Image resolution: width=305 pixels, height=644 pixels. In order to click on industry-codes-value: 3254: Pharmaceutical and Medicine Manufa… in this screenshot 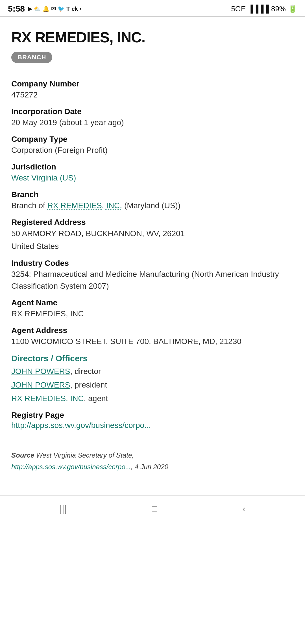, I will do `click(152, 280)`.